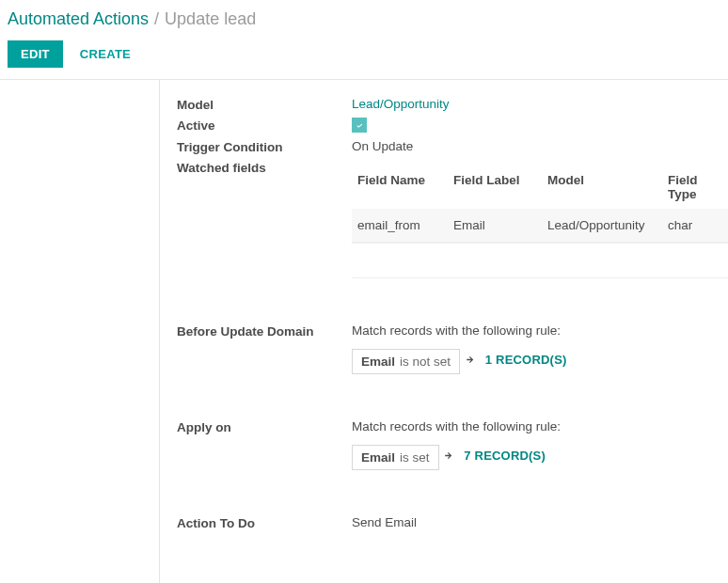 This screenshot has width=728, height=583. I want to click on row-trigger: Trigger Condition On Update, so click(452, 147).